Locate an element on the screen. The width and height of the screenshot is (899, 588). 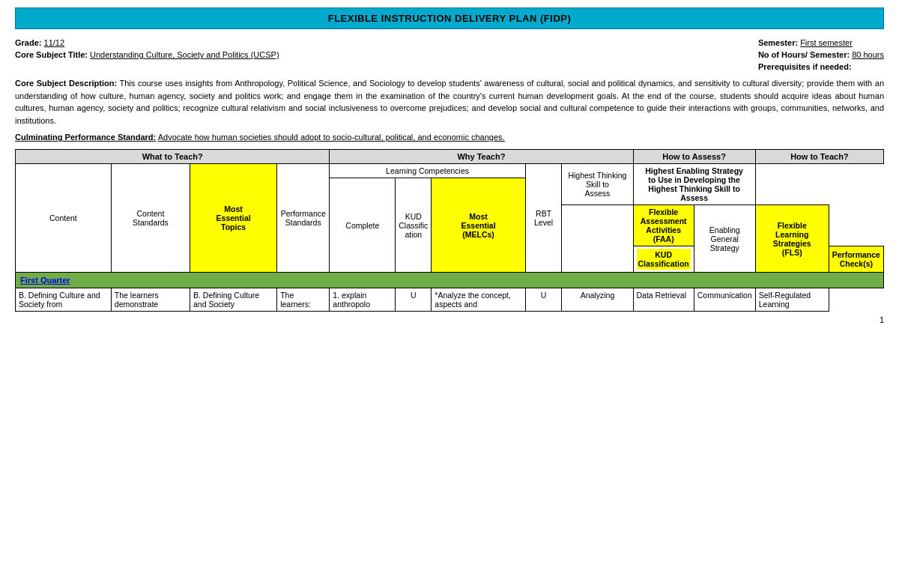
first-quarter-label: First Quarter is located at coordinates (450, 280).